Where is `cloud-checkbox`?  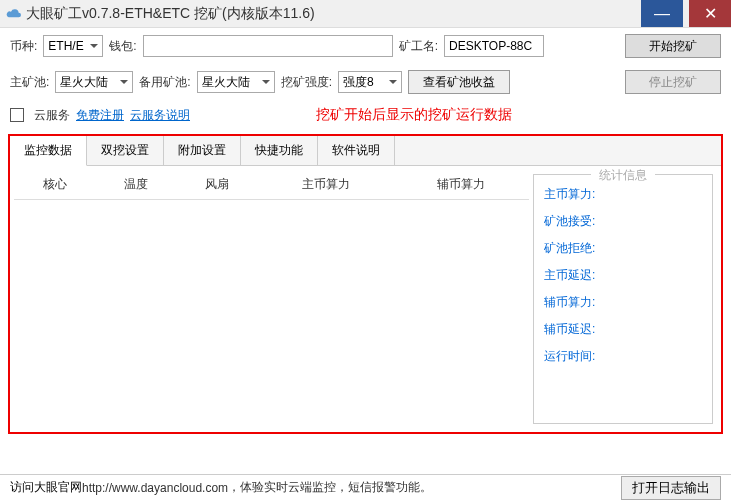
cloud-checkbox is located at coordinates (17, 115).